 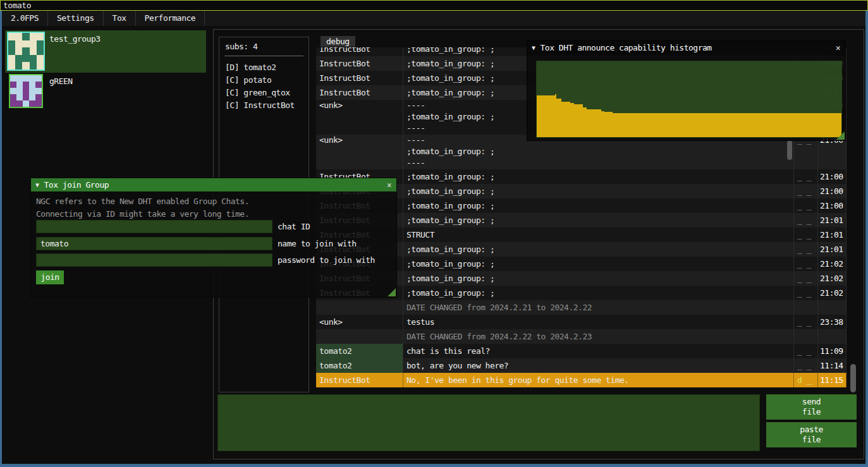 What do you see at coordinates (832, 336) in the screenshot?
I see `time-cell` at bounding box center [832, 336].